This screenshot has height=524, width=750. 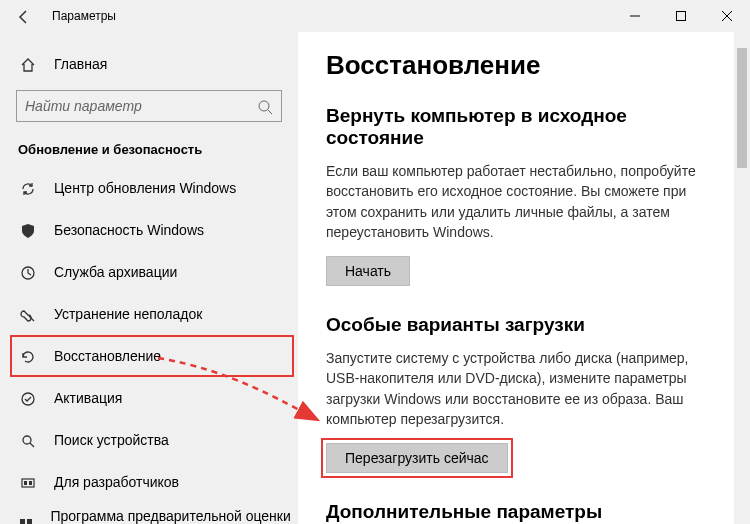 I want to click on scrollbar-thumb, so click(x=742, y=108).